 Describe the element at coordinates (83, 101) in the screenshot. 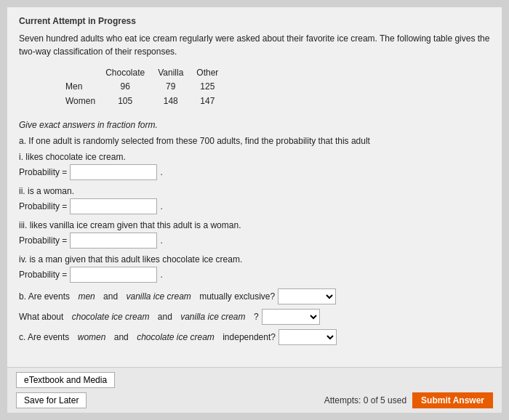

I see `row-women-label: Women` at that location.